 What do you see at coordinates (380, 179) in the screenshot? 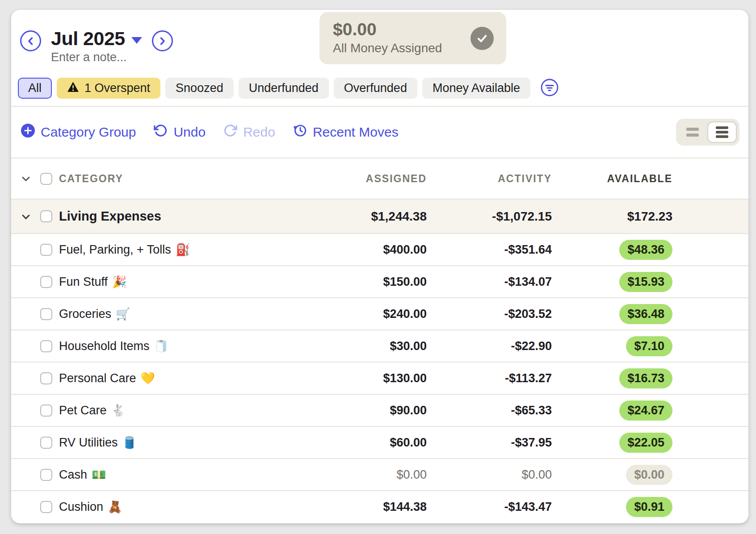
I see `table-header-row: CATEGORY ASSIGNED ACTIVITY AVAILABLE` at bounding box center [380, 179].